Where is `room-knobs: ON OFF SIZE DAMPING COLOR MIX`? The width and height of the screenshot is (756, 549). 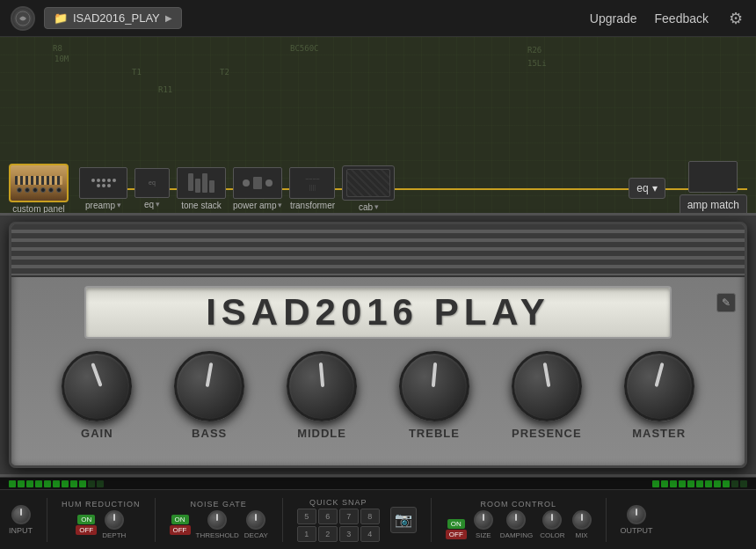
room-knobs: ON OFF SIZE DAMPING COLOR MIX is located at coordinates (519, 524).